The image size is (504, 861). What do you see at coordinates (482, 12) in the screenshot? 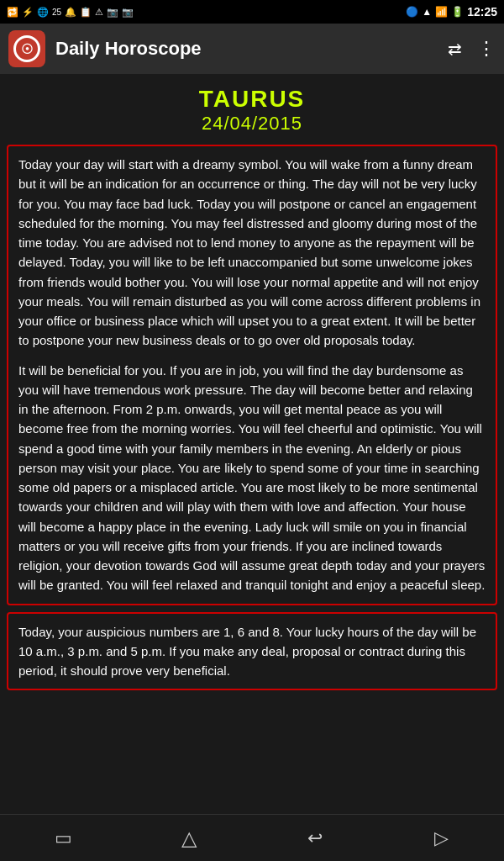
I see `time-display: 12:25` at bounding box center [482, 12].